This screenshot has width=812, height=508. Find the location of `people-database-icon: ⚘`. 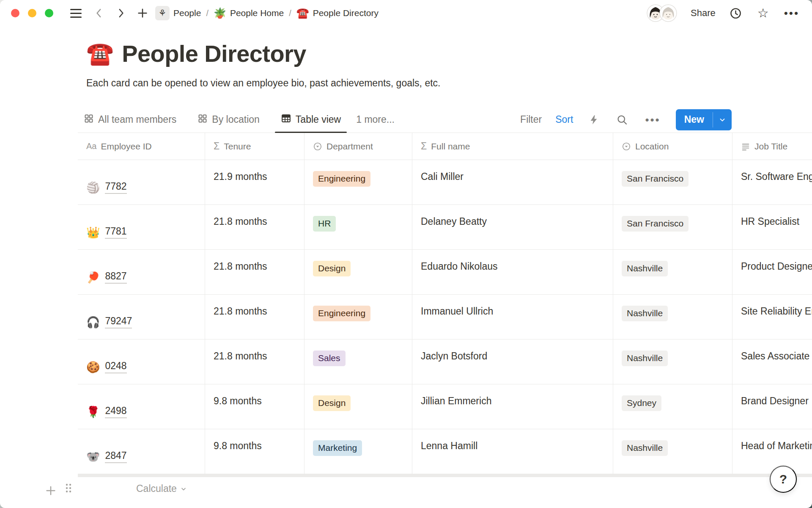

people-database-icon: ⚘ is located at coordinates (162, 13).